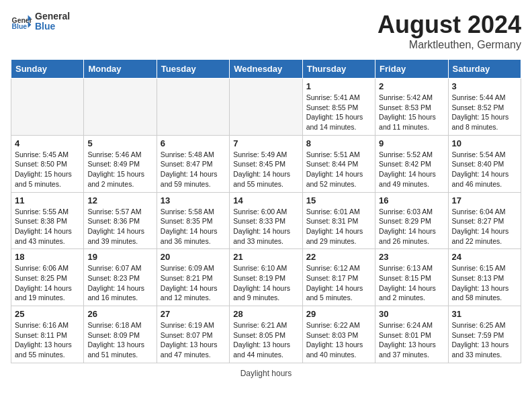  I want to click on table-row: 25Sunrise: 6:16 AMSunset: 8:11 PMDayligh…, so click(48, 334).